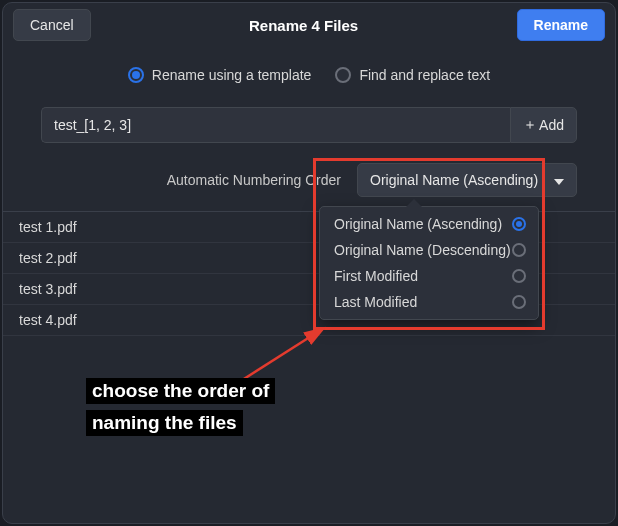 This screenshot has width=618, height=526. What do you see at coordinates (424, 75) in the screenshot?
I see `mode-findreplace-label: Find and replace text` at bounding box center [424, 75].